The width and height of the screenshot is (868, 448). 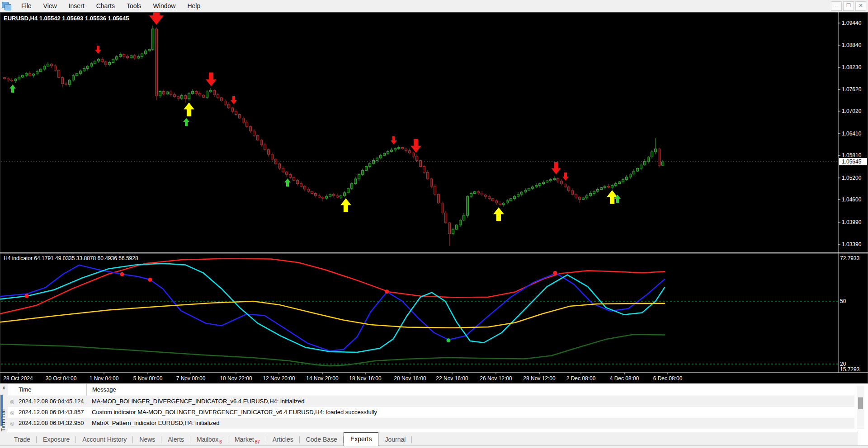 I want to click on signal-arrow-green-up, so click(x=186, y=122).